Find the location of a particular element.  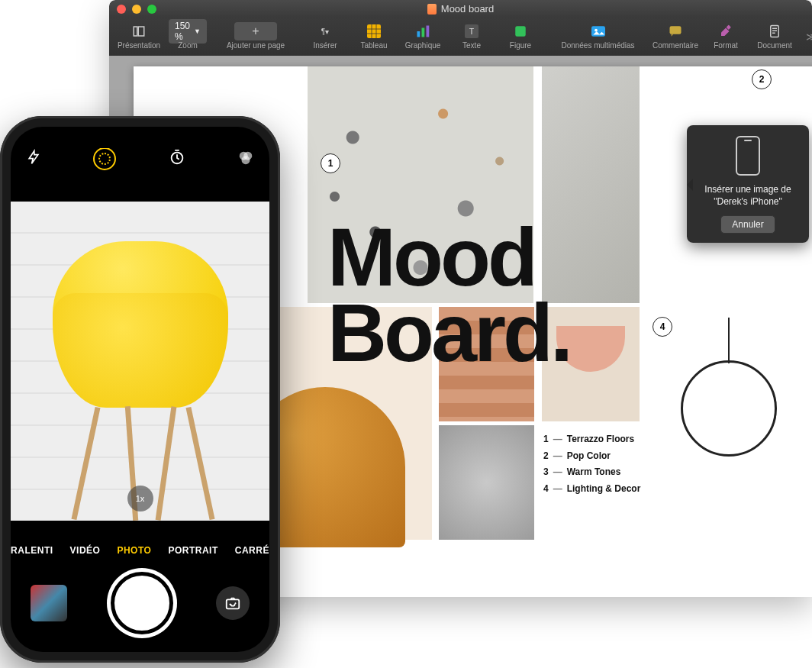

mode-video: VIDÉO is located at coordinates (85, 550).